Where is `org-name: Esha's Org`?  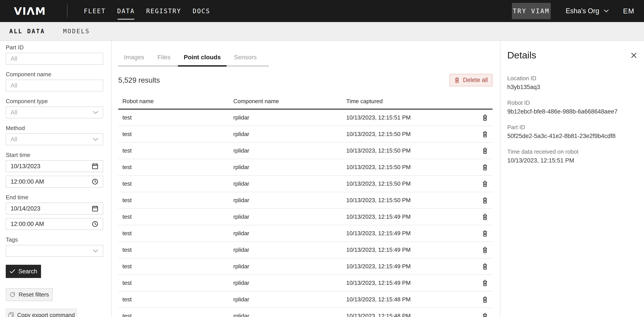 org-name: Esha's Org is located at coordinates (582, 11).